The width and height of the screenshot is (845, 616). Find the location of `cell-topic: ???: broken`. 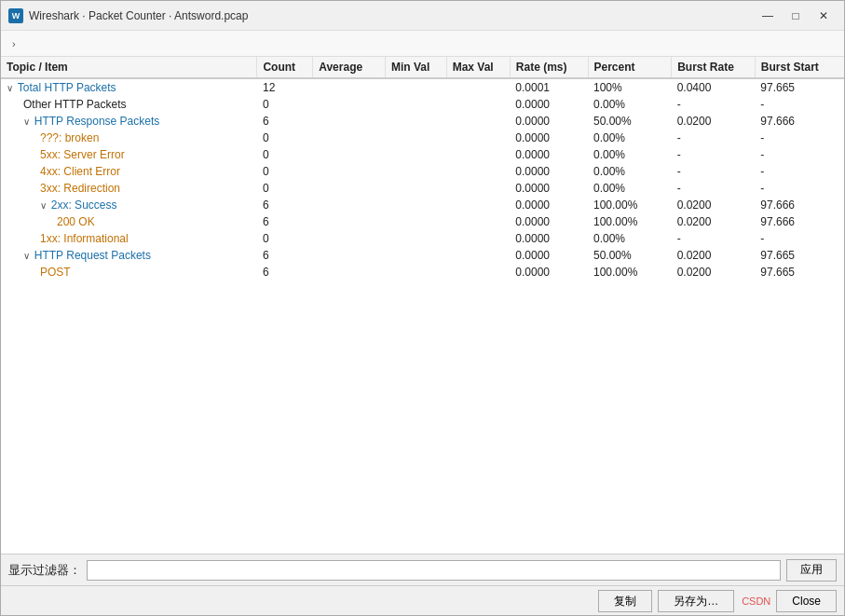

cell-topic: ???: broken is located at coordinates (129, 138).